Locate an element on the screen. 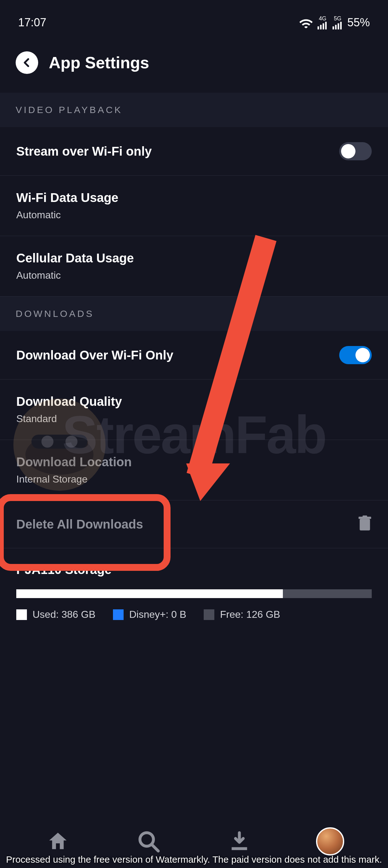 This screenshot has width=388, height=868. nav-profile is located at coordinates (330, 841).